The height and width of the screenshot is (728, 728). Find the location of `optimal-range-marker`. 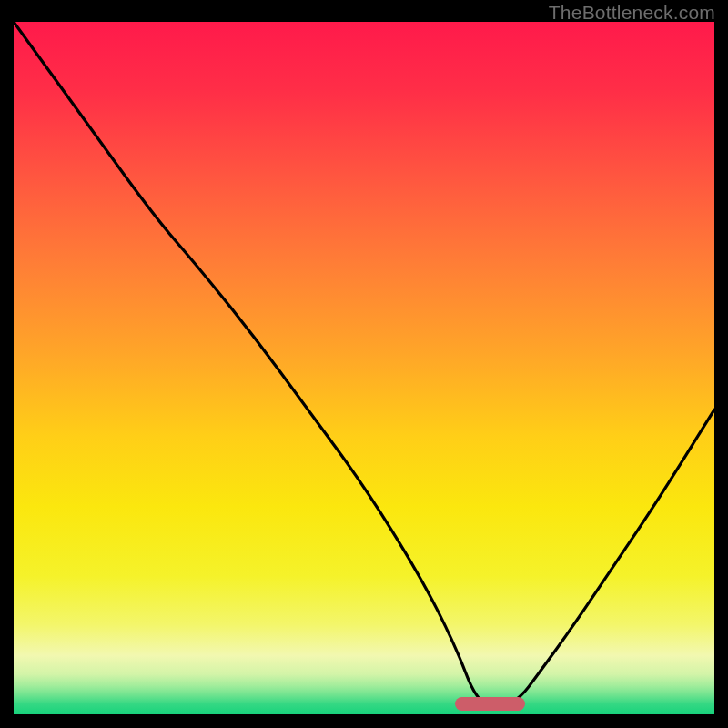

optimal-range-marker is located at coordinates (490, 704).